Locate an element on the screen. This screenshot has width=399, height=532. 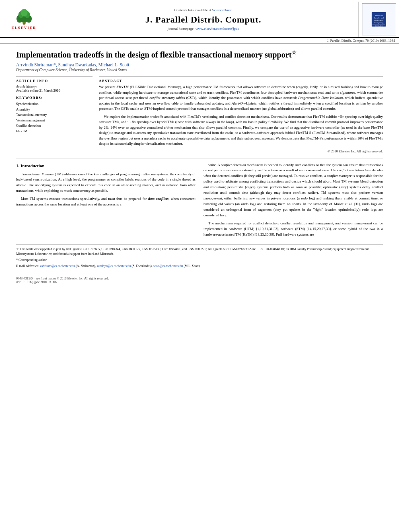
sciencedirect-link: ScienceDirect is located at coordinates (222, 10).